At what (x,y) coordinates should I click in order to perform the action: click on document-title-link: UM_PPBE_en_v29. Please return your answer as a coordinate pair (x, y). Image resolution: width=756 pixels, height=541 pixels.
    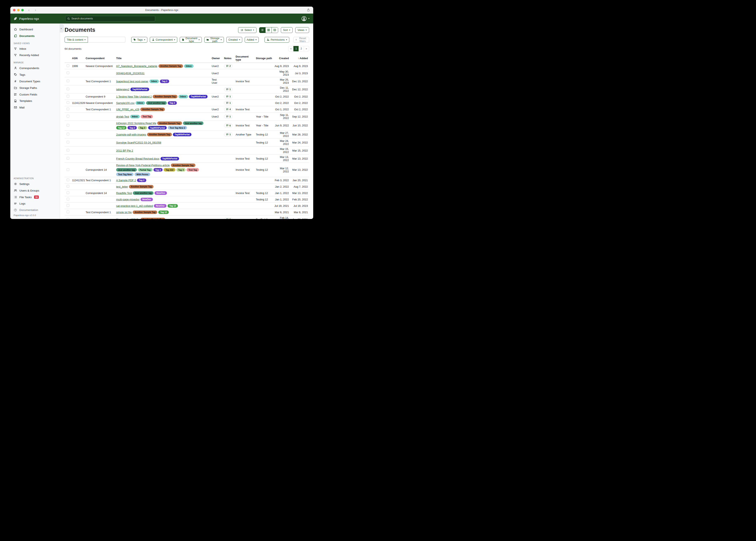
    Looking at the image, I should click on (128, 109).